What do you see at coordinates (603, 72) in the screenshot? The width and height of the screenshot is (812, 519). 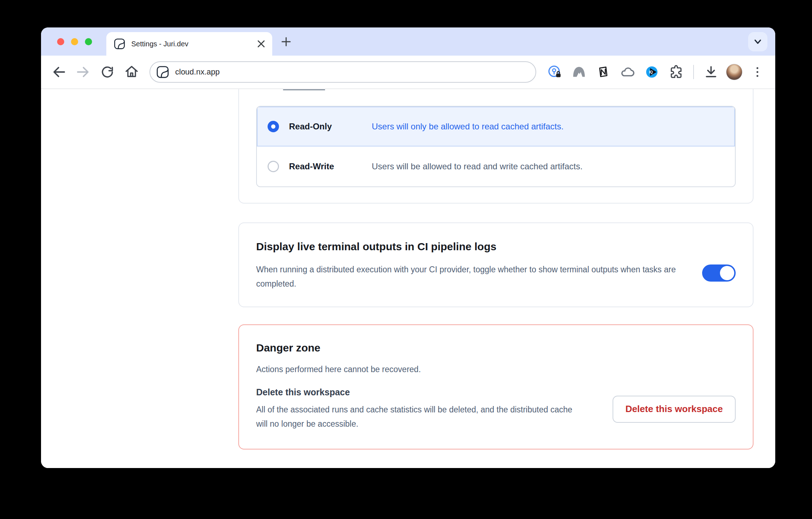 I see `notion-icon` at bounding box center [603, 72].